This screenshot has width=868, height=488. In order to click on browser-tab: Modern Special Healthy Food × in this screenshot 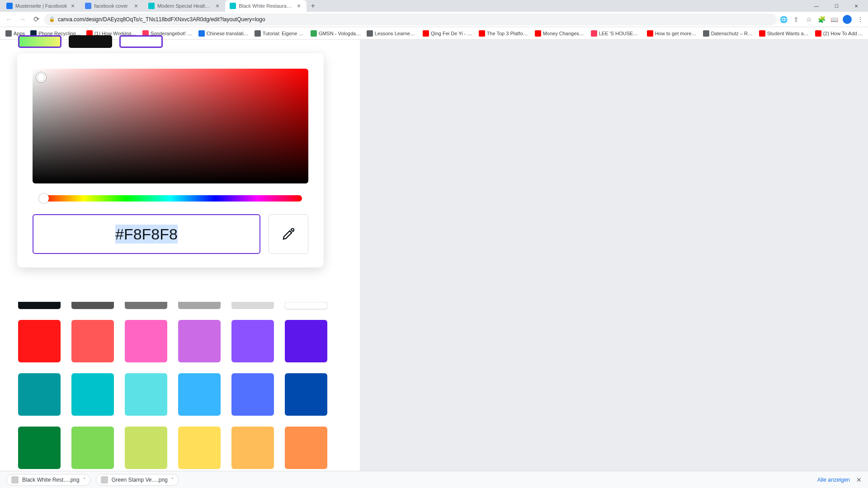, I will do `click(184, 6)`.